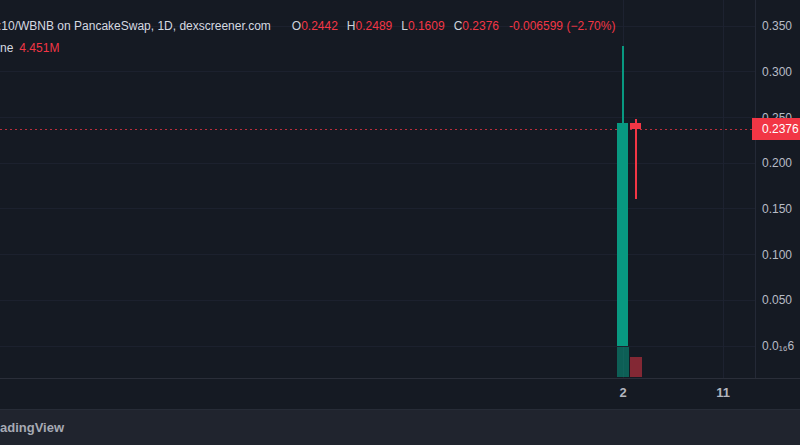  I want to click on volume-bar-down, so click(636, 367).